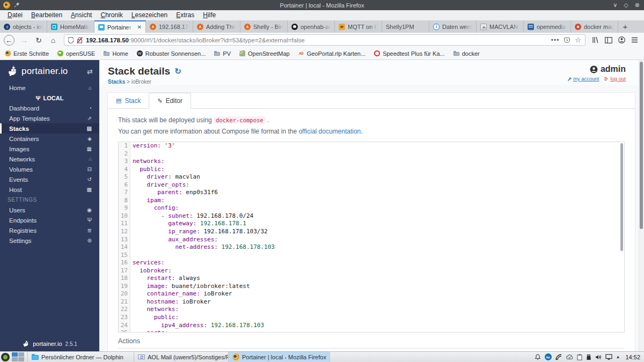 Image resolution: width=644 pixels, height=362 pixels. Describe the element at coordinates (49, 231) in the screenshot. I see `sidebar-item-registries: Registries≣` at that location.